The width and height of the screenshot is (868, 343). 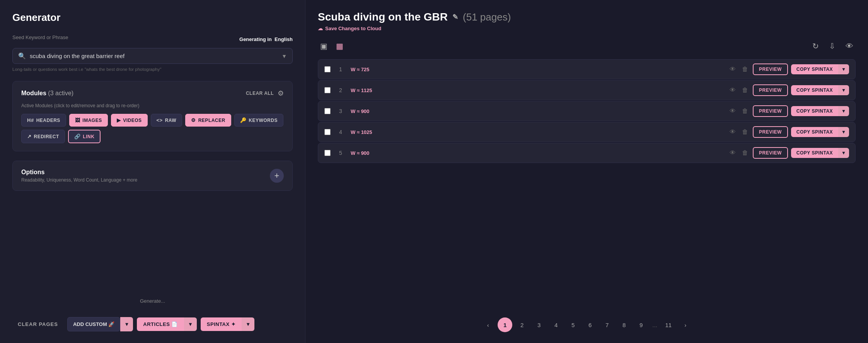 What do you see at coordinates (816, 46) in the screenshot?
I see `refresh-icon-button: ↻` at bounding box center [816, 46].